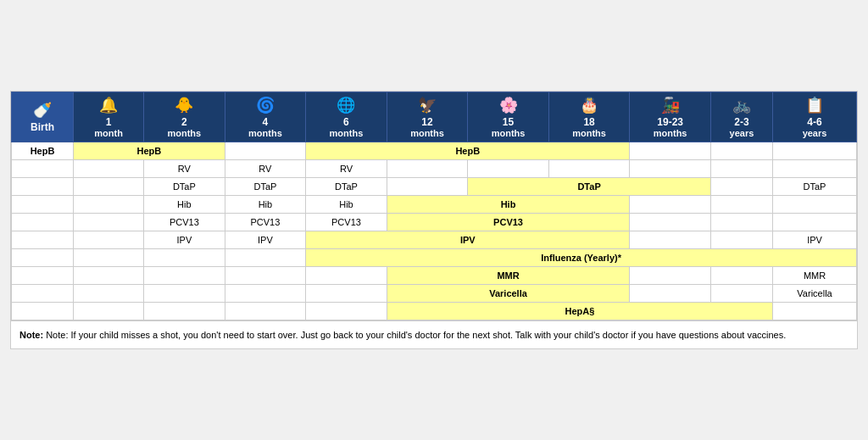  What do you see at coordinates (670, 117) in the screenshot?
I see `col-header-19-23months: 🚂 19-23 months` at bounding box center [670, 117].